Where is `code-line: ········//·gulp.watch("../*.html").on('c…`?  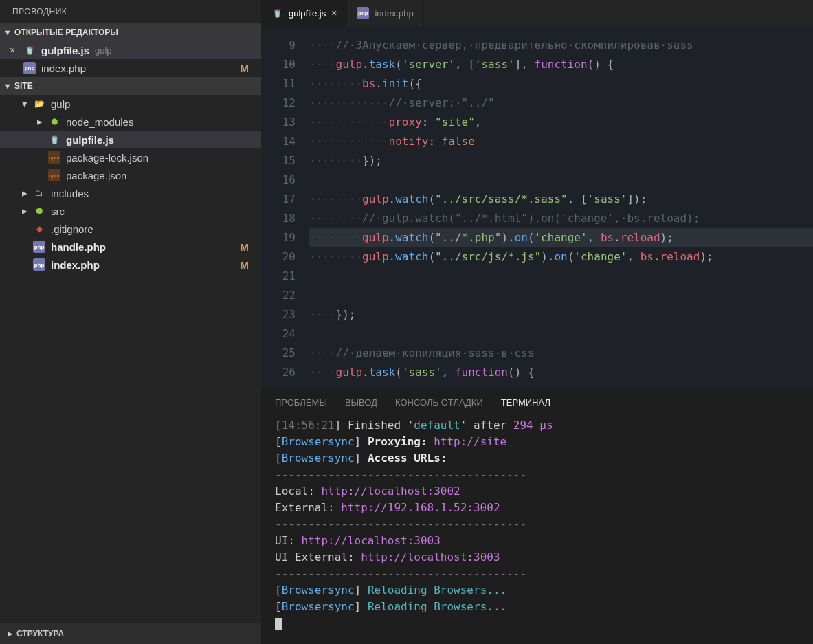 code-line: ········//·gulp.watch("../*.html").on('c… is located at coordinates (561, 219).